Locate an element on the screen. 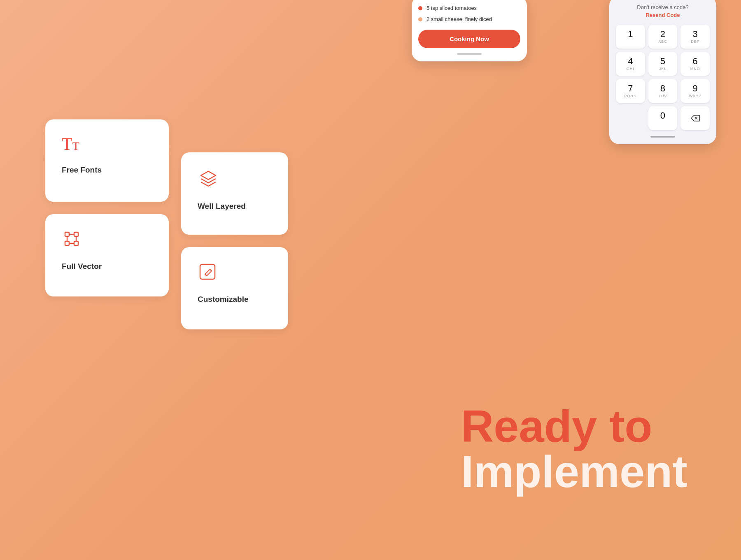  key-1: 1 is located at coordinates (631, 37).